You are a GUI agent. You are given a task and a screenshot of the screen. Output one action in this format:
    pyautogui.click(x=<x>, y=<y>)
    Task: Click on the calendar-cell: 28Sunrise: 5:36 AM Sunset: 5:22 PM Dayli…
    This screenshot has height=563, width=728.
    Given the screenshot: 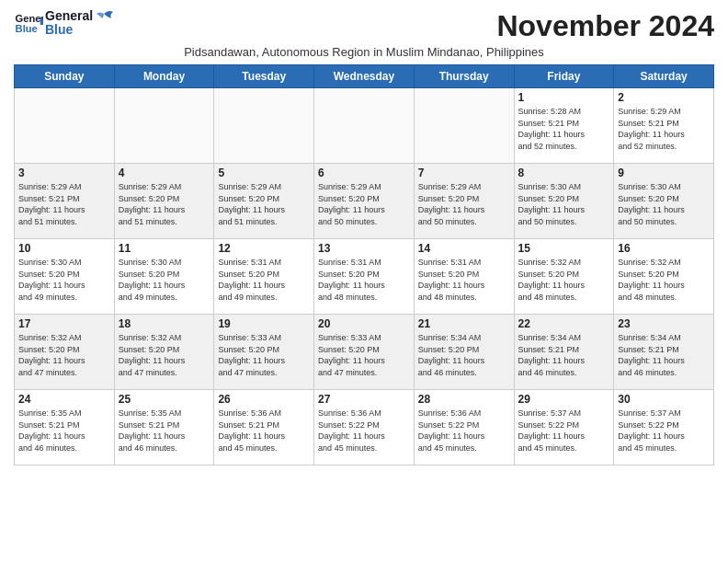 What is the action you would take?
    pyautogui.click(x=463, y=428)
    